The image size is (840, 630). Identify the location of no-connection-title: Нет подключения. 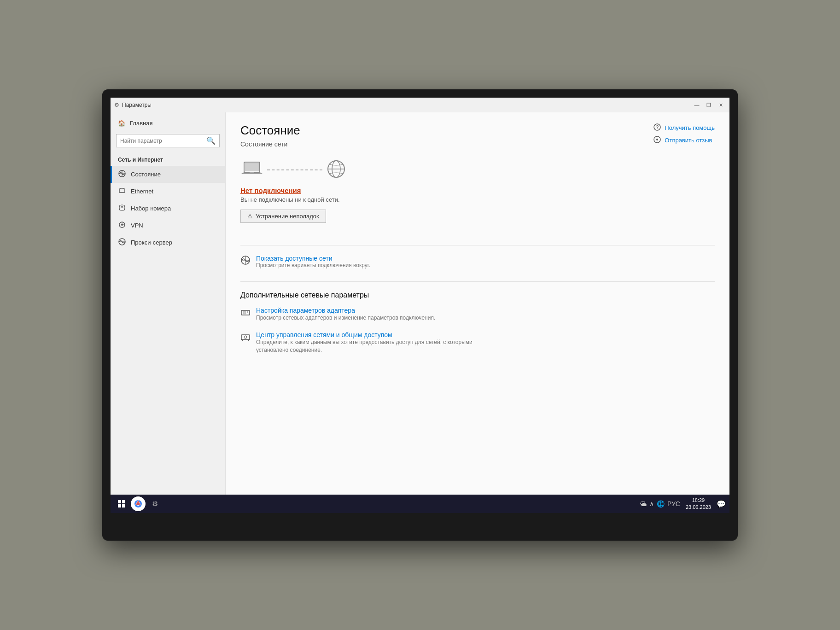
(478, 191).